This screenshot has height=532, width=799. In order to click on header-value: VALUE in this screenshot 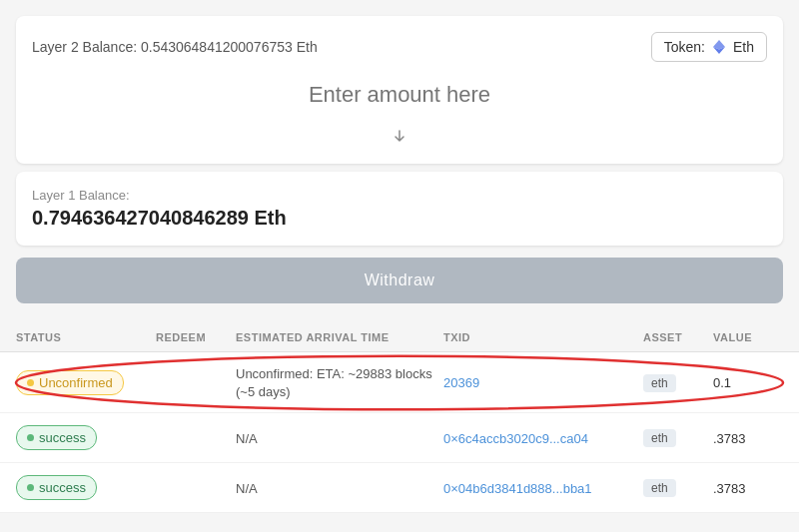, I will do `click(748, 337)`.